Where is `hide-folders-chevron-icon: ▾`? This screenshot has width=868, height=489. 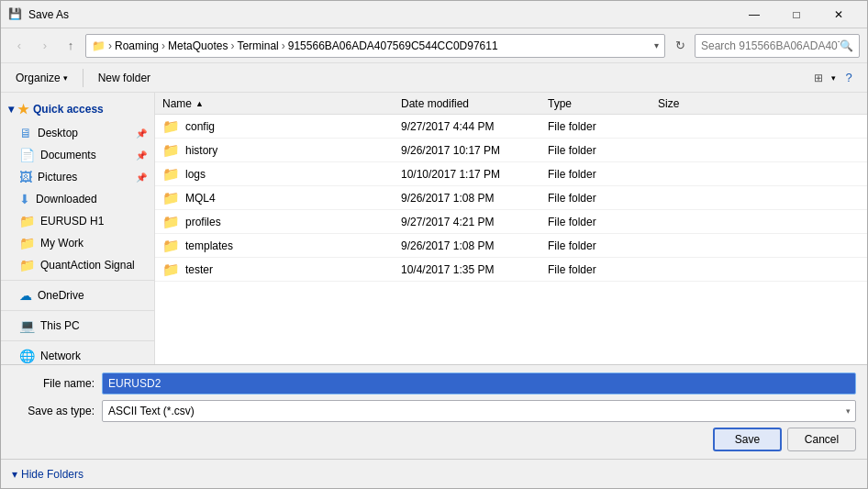
hide-folders-chevron-icon: ▾ is located at coordinates (15, 474).